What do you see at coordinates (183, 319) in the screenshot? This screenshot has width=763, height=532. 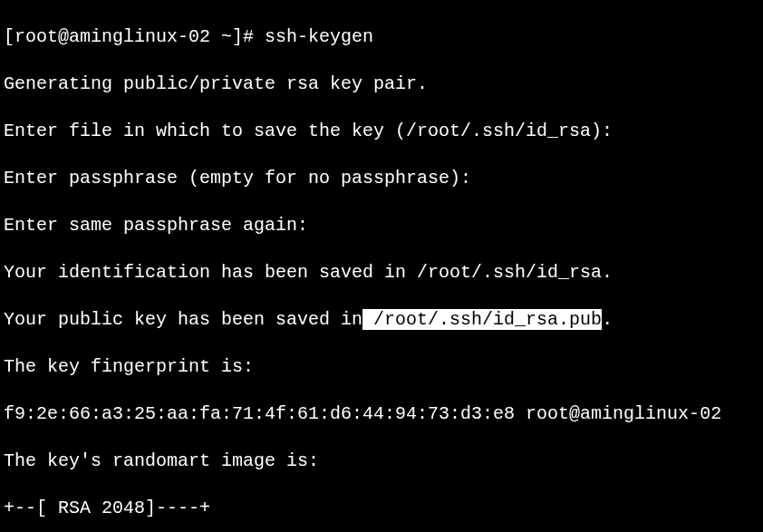 I see `output-text: Your public key has been saved in` at bounding box center [183, 319].